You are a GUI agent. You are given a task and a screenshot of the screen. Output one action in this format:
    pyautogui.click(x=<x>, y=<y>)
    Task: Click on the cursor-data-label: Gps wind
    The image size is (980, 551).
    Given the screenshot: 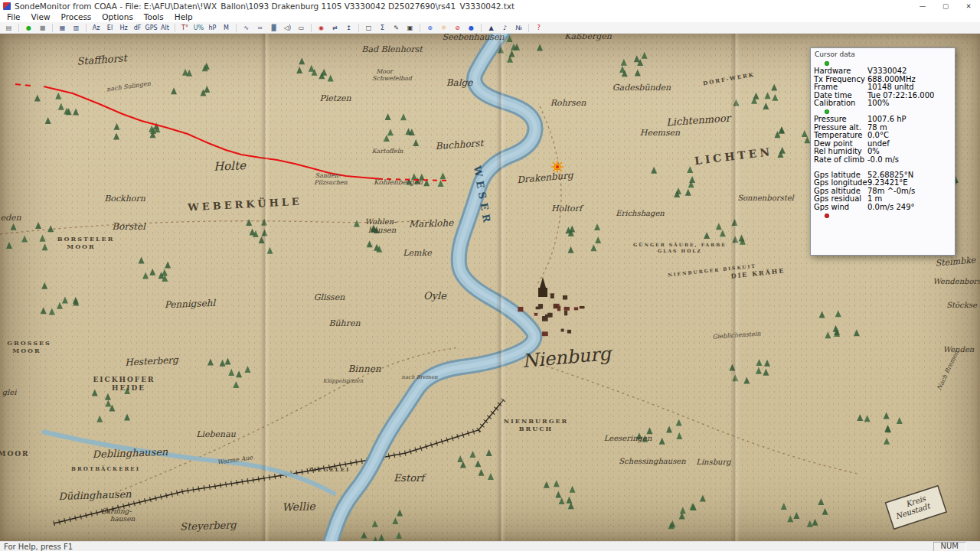 What is the action you would take?
    pyautogui.click(x=841, y=208)
    